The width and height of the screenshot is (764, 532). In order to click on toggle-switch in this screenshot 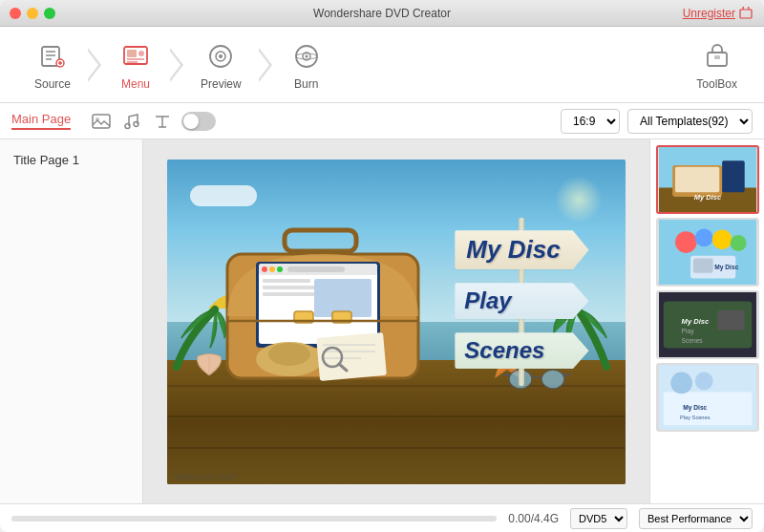, I will do `click(199, 121)`.